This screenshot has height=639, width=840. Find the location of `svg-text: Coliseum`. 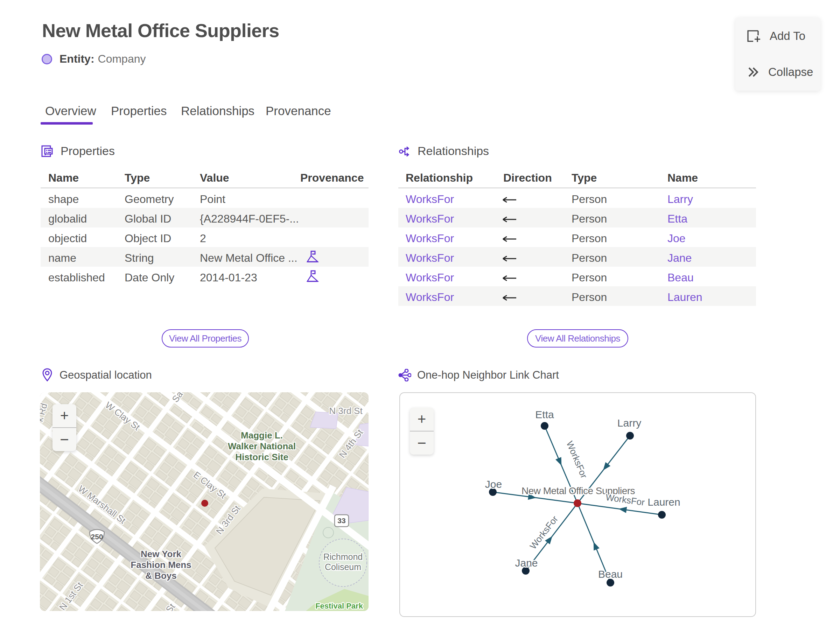

svg-text: Coliseum is located at coordinates (343, 567).